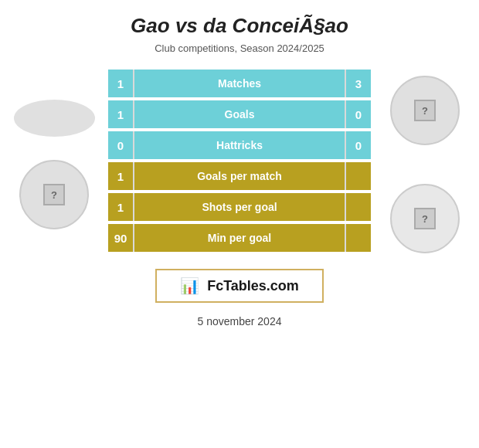 The height and width of the screenshot is (448, 479). What do you see at coordinates (240, 176) in the screenshot?
I see `stat-gpm-bar: Goals per match` at bounding box center [240, 176].